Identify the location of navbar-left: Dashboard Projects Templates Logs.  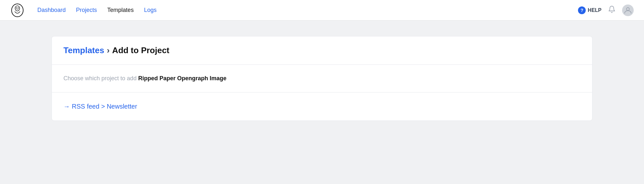
(83, 10).